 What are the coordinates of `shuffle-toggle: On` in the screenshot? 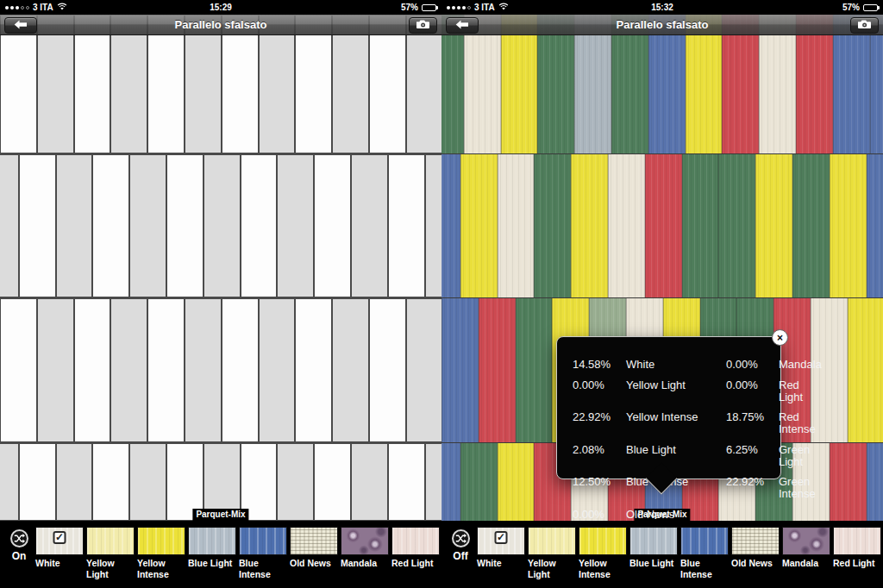 It's located at (19, 546).